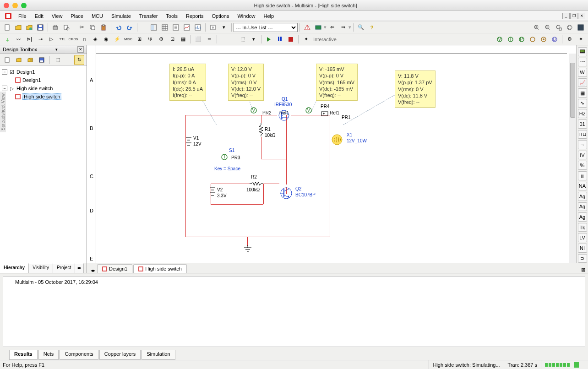  What do you see at coordinates (29, 27) in the screenshot?
I see `open-samples-button` at bounding box center [29, 27].